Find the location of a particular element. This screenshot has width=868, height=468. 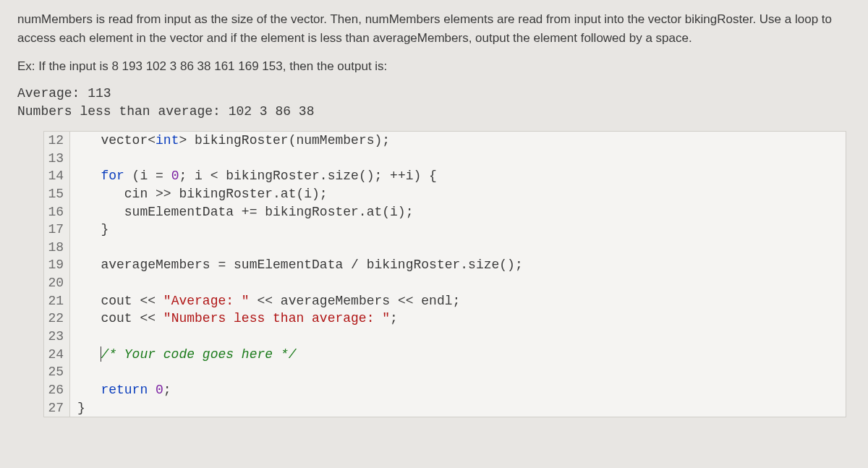

code-text: /* Your code goes here */ is located at coordinates (183, 354).